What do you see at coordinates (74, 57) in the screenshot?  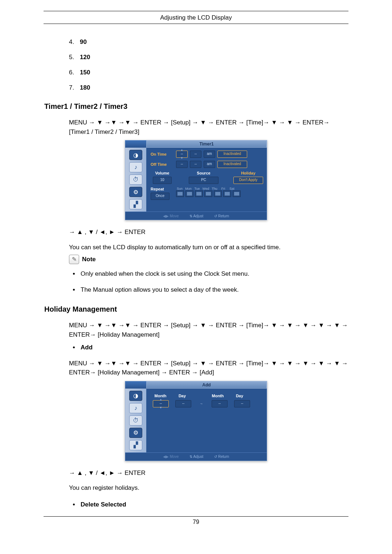 I see `list-number: 5.` at bounding box center [74, 57].